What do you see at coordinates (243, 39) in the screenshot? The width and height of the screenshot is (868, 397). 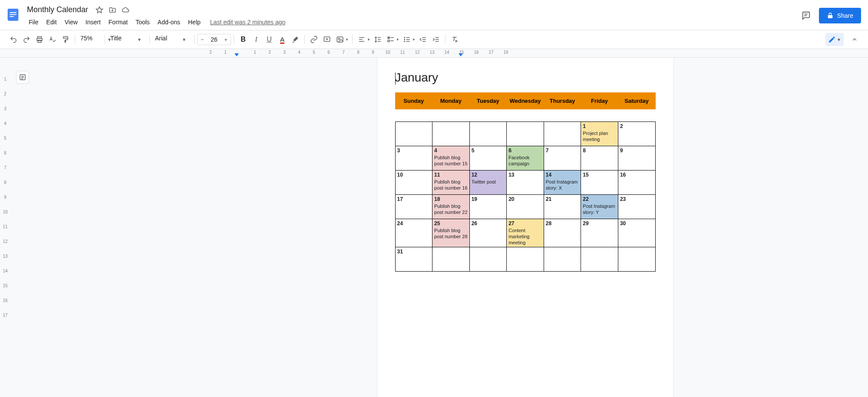 I see `bold-icon: B` at bounding box center [243, 39].